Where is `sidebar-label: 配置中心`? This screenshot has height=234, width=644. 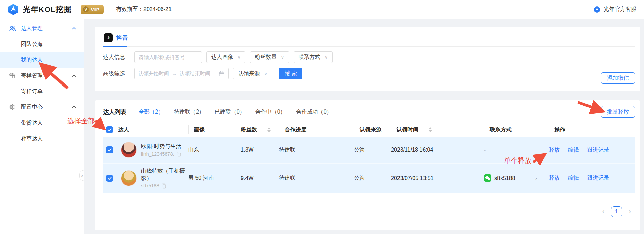 sidebar-label: 配置中心 is located at coordinates (32, 107).